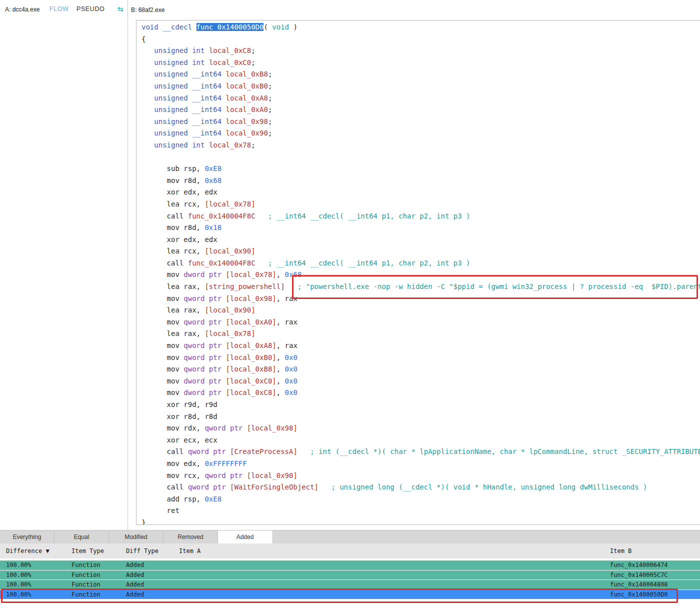 The width and height of the screenshot is (700, 610). What do you see at coordinates (421, 51) in the screenshot?
I see `code-line: unsigned int local_0xC8;` at bounding box center [421, 51].